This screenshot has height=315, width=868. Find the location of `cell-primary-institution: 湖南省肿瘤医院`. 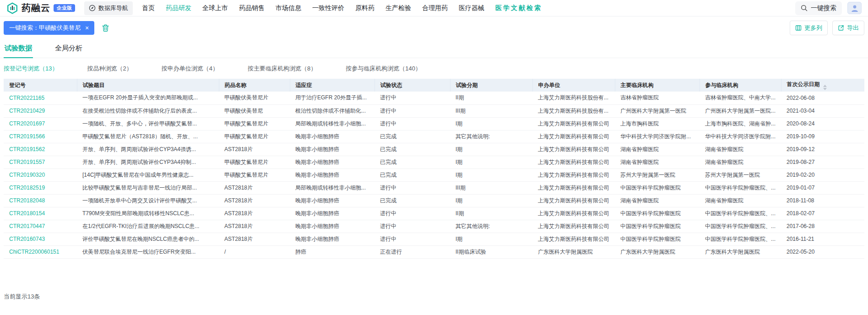

cell-primary-institution: 湖南省肿瘤医院 is located at coordinates (657, 162).